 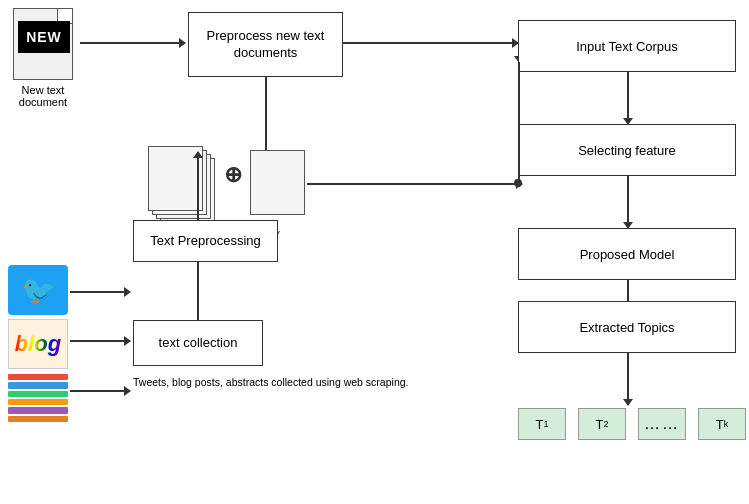 I want to click on new-badge: NEW, so click(x=44, y=37).